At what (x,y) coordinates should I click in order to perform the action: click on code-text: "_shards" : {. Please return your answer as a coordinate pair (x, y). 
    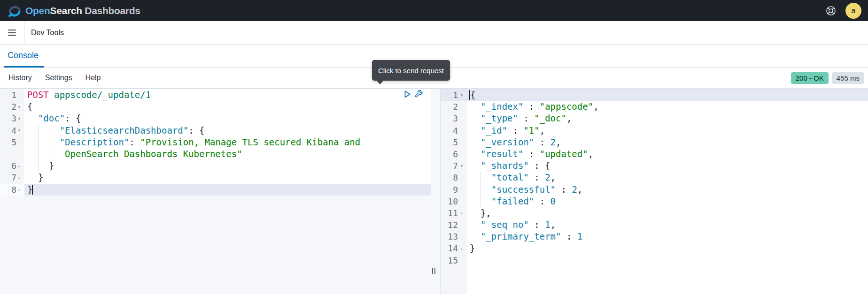
    Looking at the image, I should click on (667, 166).